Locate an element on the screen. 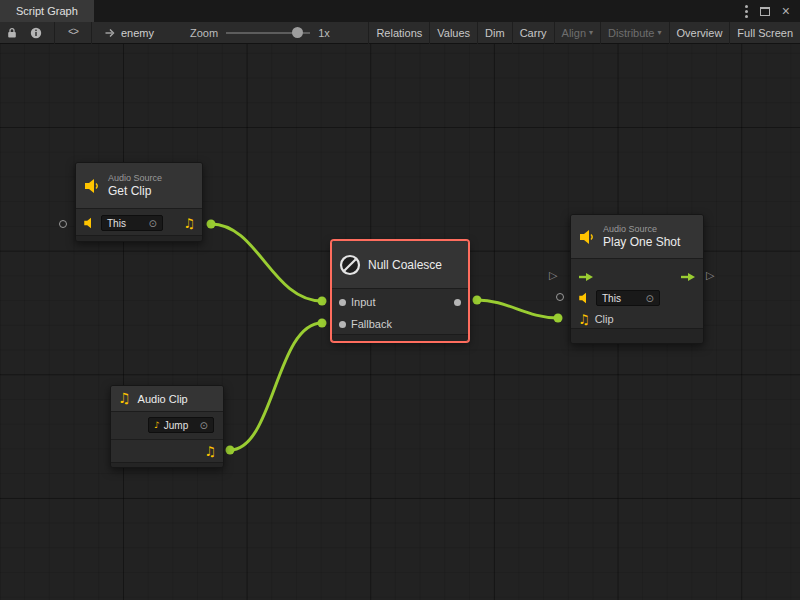 Image resolution: width=800 pixels, height=600 pixels. port-input-dot is located at coordinates (342, 302).